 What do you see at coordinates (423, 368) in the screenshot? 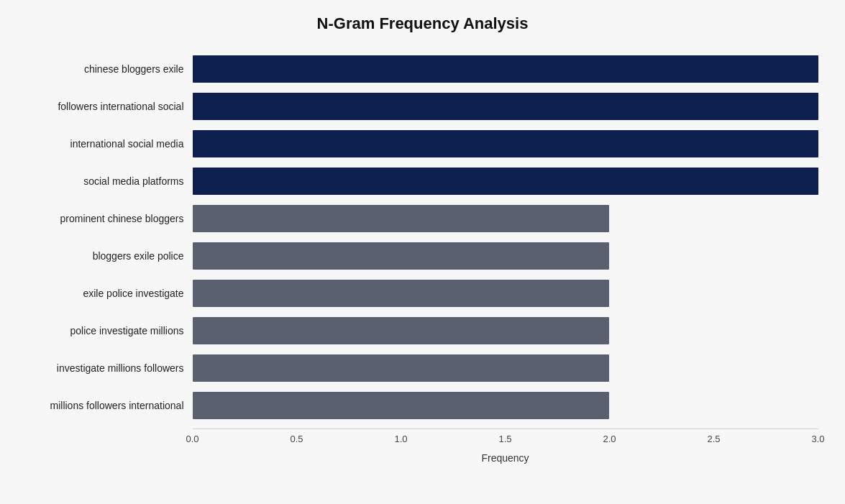
I see `bar-row: investigate millions followers` at bounding box center [423, 368].